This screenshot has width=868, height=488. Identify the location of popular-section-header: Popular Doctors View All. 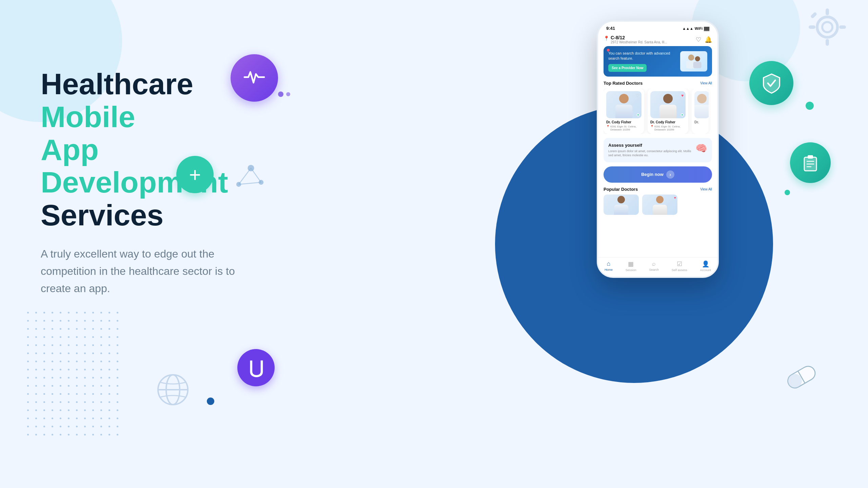
(658, 189).